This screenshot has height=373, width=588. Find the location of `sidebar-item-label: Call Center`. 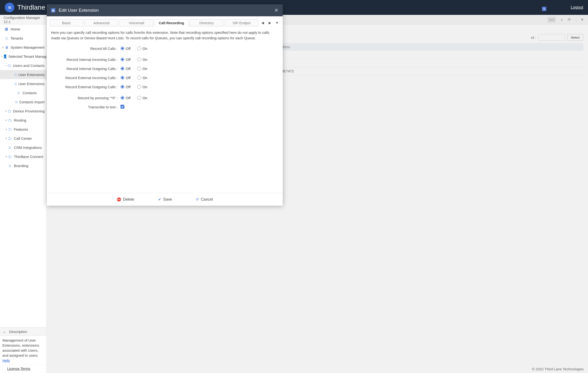

sidebar-item-label: Call Center is located at coordinates (23, 138).